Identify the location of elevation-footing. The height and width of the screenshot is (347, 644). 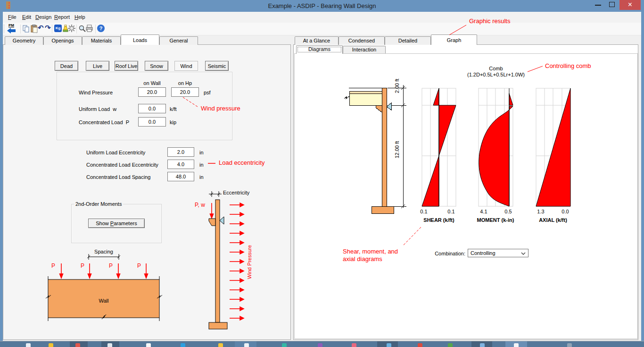
(383, 210).